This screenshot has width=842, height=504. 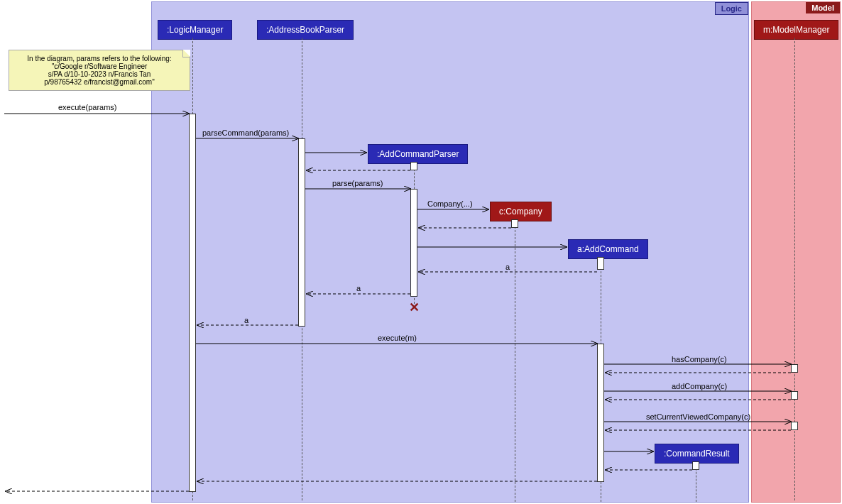 I want to click on params-note: In the diagram, params refers to the fol…, so click(x=99, y=70).